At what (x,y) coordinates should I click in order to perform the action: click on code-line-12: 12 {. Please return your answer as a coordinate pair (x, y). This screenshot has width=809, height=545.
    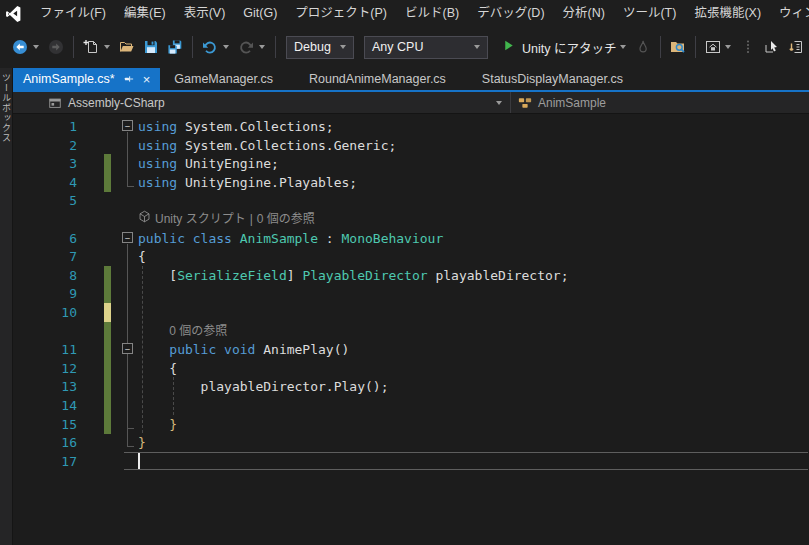
    Looking at the image, I should click on (411, 368).